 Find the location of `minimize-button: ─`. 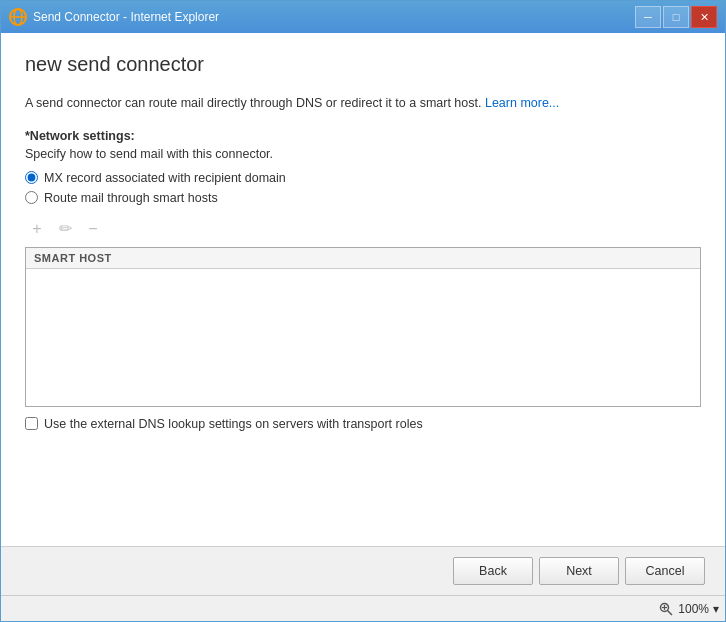

minimize-button: ─ is located at coordinates (648, 17).